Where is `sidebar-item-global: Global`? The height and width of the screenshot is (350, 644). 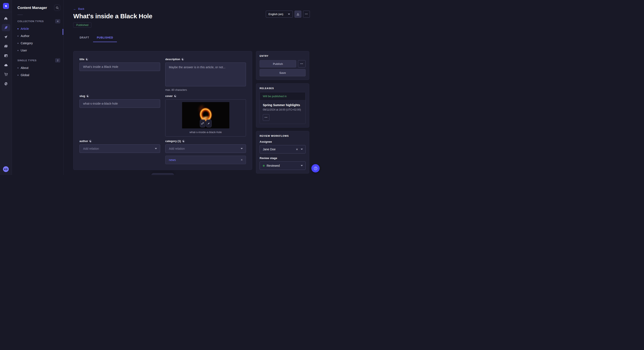
sidebar-item-global: Global is located at coordinates (38, 75).